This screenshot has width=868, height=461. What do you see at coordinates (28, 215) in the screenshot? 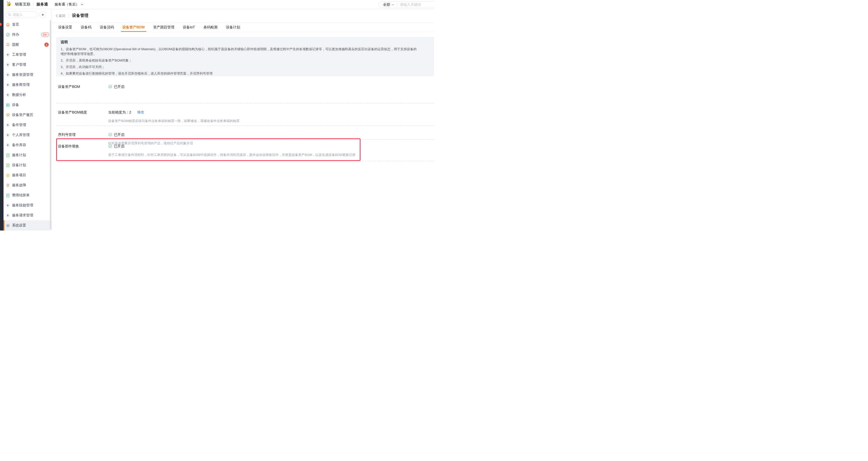
I see `sidebar-item-service-request: 服务请求管理` at bounding box center [28, 215].